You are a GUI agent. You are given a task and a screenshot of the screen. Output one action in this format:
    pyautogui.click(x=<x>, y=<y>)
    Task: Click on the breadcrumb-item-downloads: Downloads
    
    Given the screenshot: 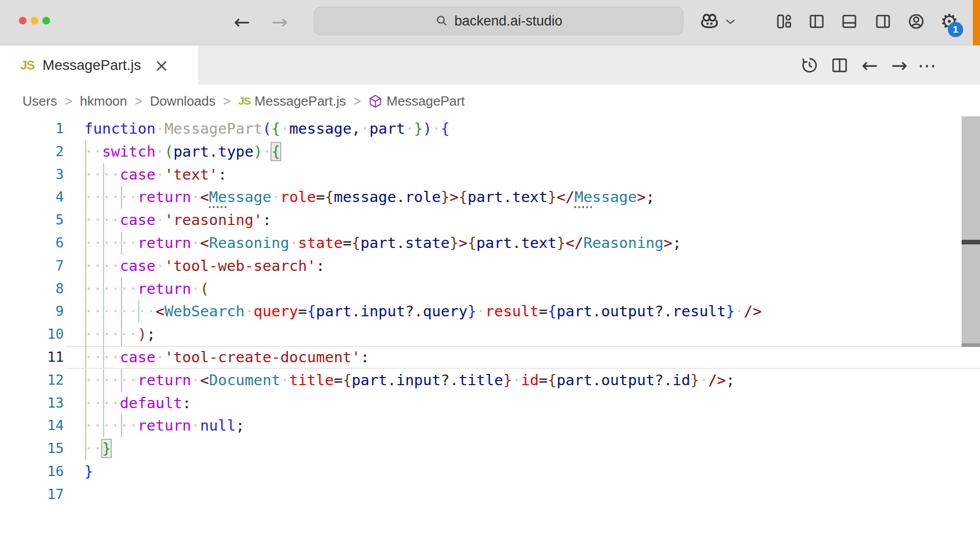 What is the action you would take?
    pyautogui.click(x=183, y=101)
    